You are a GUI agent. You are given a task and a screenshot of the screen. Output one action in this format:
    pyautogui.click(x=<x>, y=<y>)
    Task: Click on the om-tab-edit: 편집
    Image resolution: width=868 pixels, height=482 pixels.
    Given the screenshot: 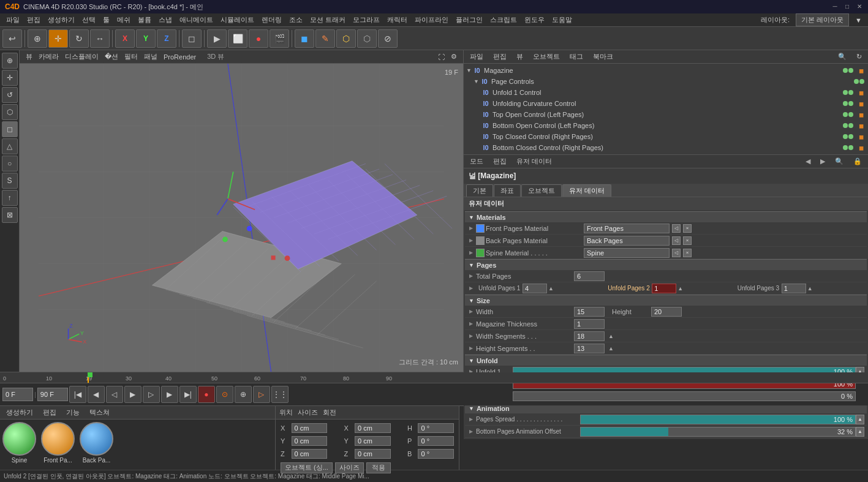 What is the action you would take?
    pyautogui.click(x=500, y=56)
    